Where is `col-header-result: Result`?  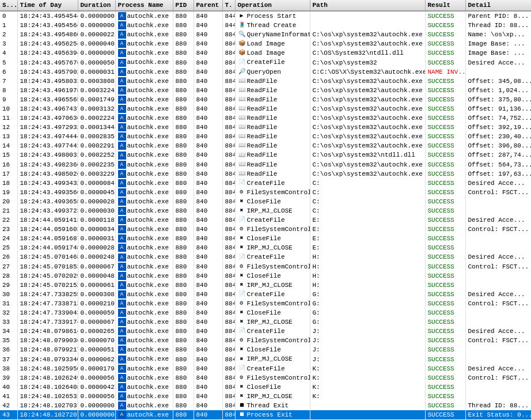 col-header-result: Result is located at coordinates (445, 6).